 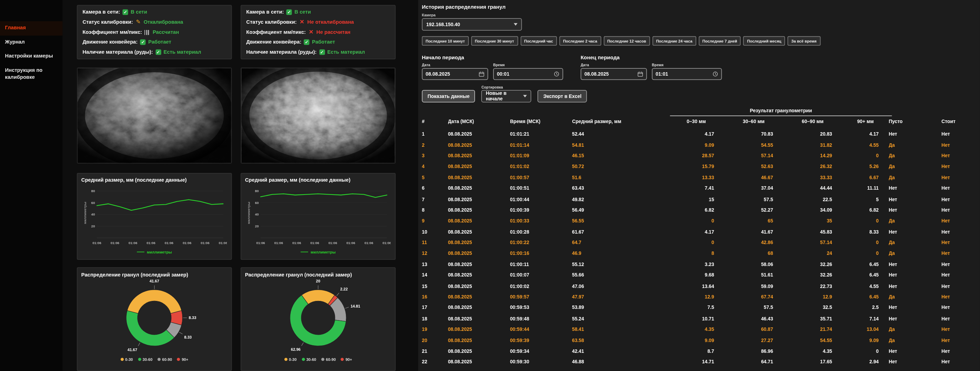 I want to click on end-time-value: 01:01, so click(x=662, y=74).